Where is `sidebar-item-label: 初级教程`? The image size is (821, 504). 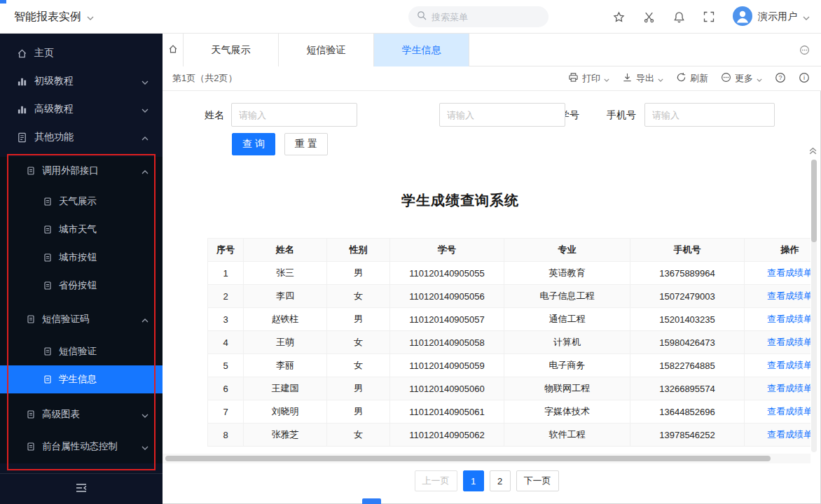
sidebar-item-label: 初级教程 is located at coordinates (54, 81).